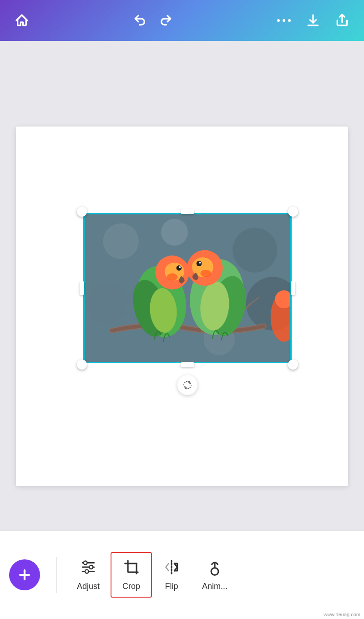 The width and height of the screenshot is (364, 619). Describe the element at coordinates (166, 20) in the screenshot. I see `redo-icon` at that location.